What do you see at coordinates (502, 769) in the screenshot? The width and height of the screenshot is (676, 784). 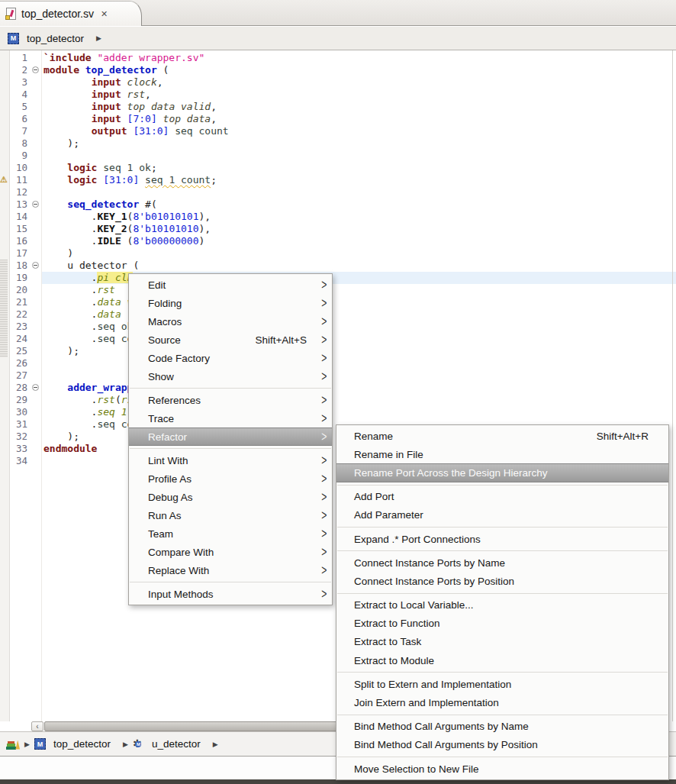 I see `menu-item-move-selection-to-new-file: Move Selection to New File` at bounding box center [502, 769].